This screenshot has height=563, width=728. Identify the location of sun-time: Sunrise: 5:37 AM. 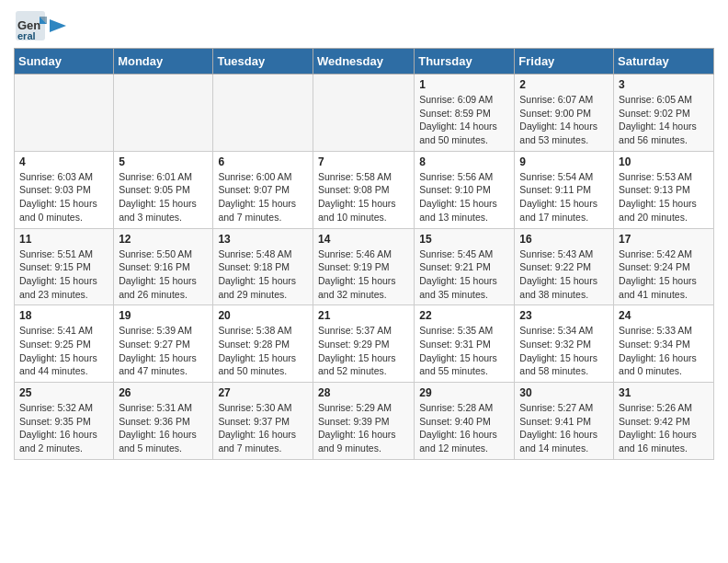
(355, 330).